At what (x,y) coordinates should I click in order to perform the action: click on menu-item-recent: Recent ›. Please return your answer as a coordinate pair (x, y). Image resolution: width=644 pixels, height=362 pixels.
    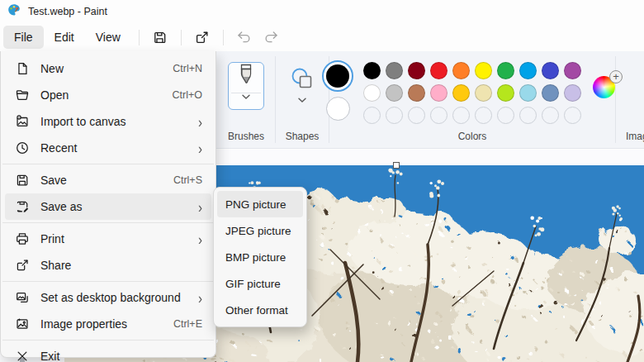
    Looking at the image, I should click on (108, 148).